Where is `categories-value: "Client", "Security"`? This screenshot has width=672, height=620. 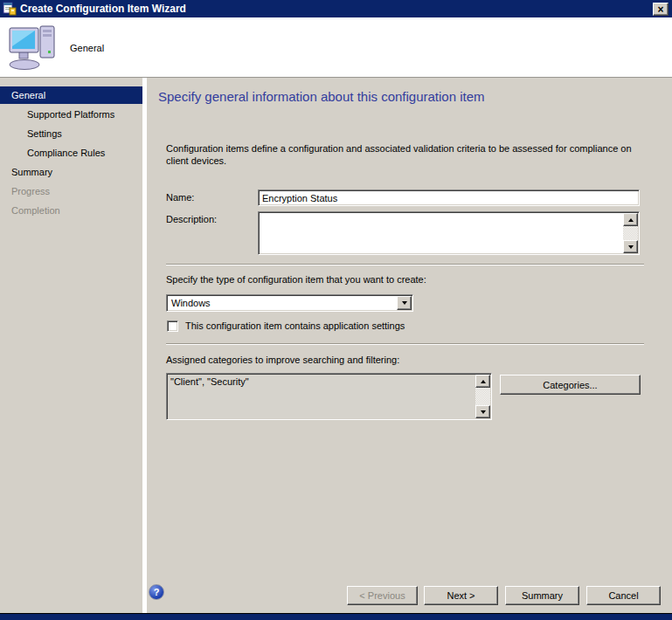 categories-value: "Client", "Security" is located at coordinates (322, 382).